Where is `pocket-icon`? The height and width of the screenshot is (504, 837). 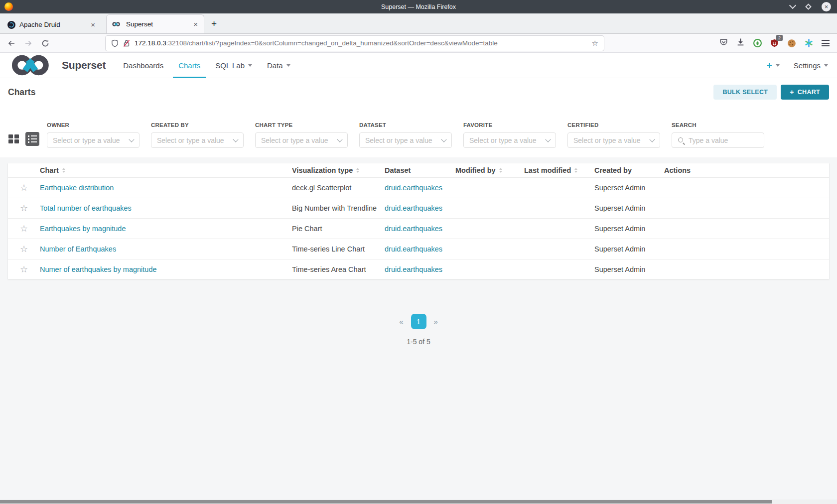 pocket-icon is located at coordinates (723, 43).